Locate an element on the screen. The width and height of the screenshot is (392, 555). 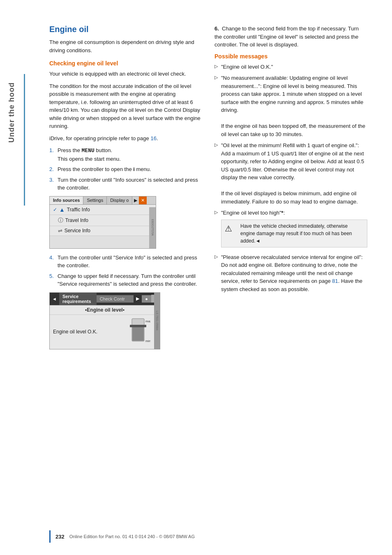
page-link-16: 16 is located at coordinates (153, 138).